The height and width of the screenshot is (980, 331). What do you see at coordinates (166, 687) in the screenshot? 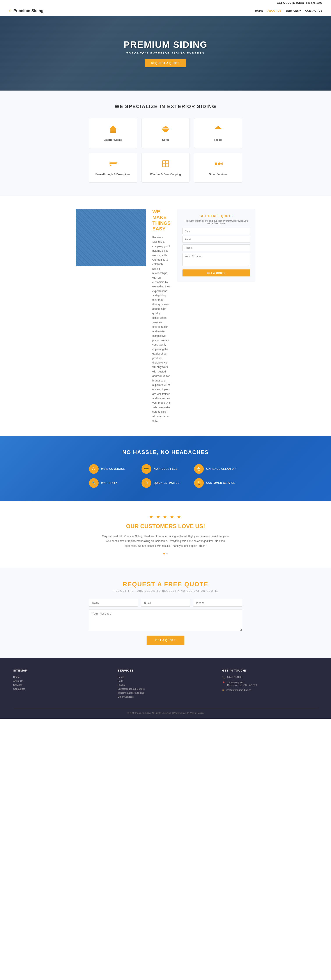
I see `footer-services-links: Siding Soffit Fascia Eavesthroughs & Gut…` at bounding box center [166, 687].